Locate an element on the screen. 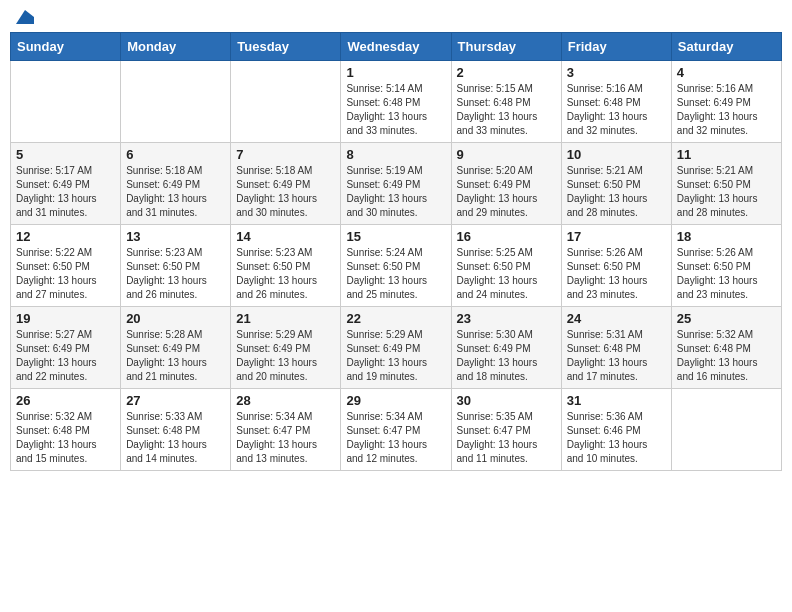  calendar-cell: 28Sunrise: 5:34 AM Sunset: 6:47 PM Dayli… is located at coordinates (286, 430).